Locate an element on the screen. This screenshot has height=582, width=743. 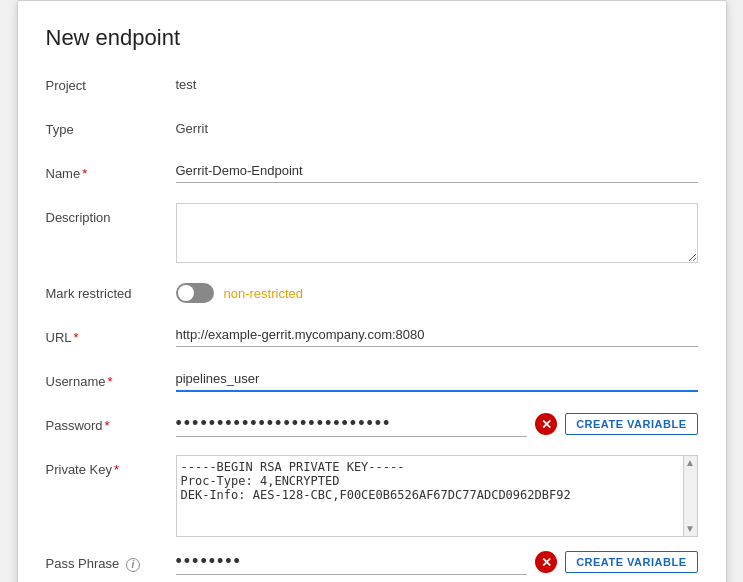
pass-phrase-field-wrap: •••••••• is located at coordinates (352, 562).